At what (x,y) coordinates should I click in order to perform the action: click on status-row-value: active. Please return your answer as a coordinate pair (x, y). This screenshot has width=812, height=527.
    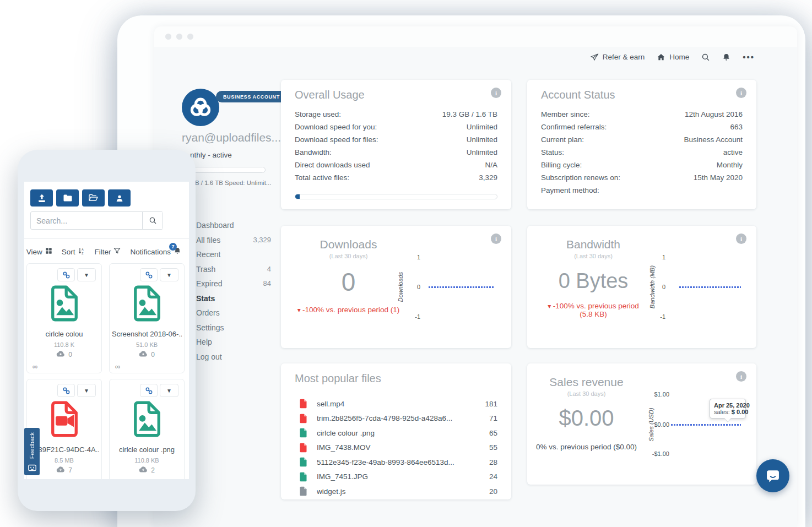
    Looking at the image, I should click on (733, 154).